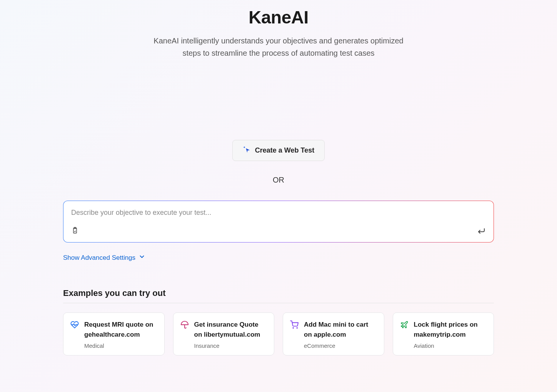 Image resolution: width=557 pixels, height=392 pixels. Describe the element at coordinates (481, 231) in the screenshot. I see `submit-icon` at that location.